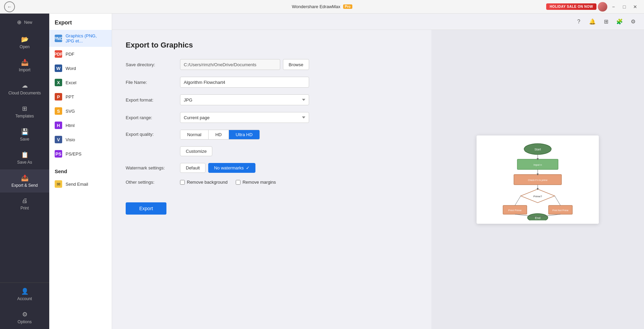 This screenshot has height=329, width=644. What do you see at coordinates (25, 291) in the screenshot?
I see `account-icon: 👤` at bounding box center [25, 291].